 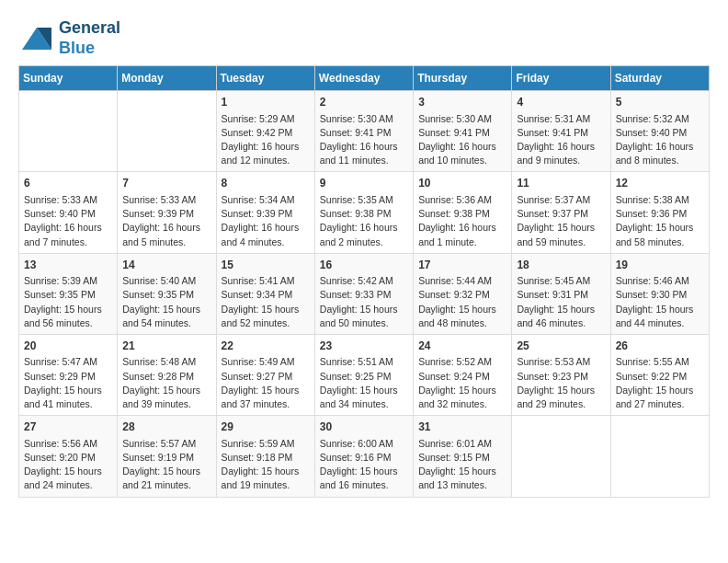 What do you see at coordinates (68, 184) in the screenshot?
I see `day-number: 6` at bounding box center [68, 184].